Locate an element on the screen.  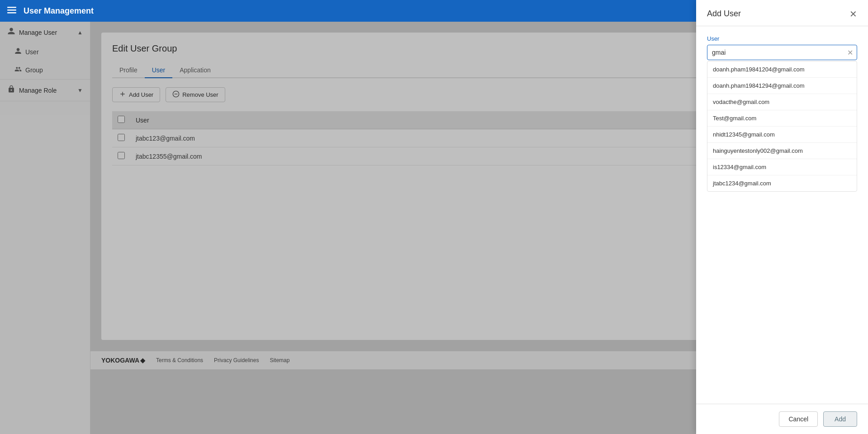
dropdown-item: is12334@gmail.com is located at coordinates (782, 167).